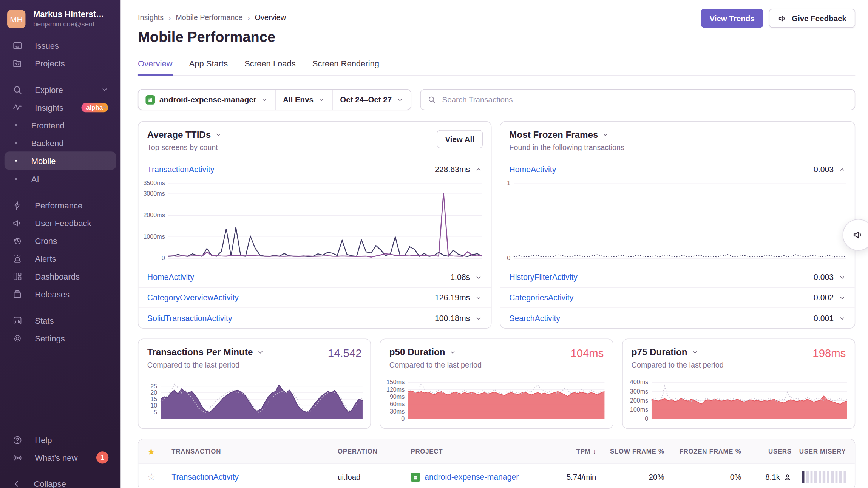 The height and width of the screenshot is (488, 868). Describe the element at coordinates (17, 107) in the screenshot. I see `wave-icon` at that location.